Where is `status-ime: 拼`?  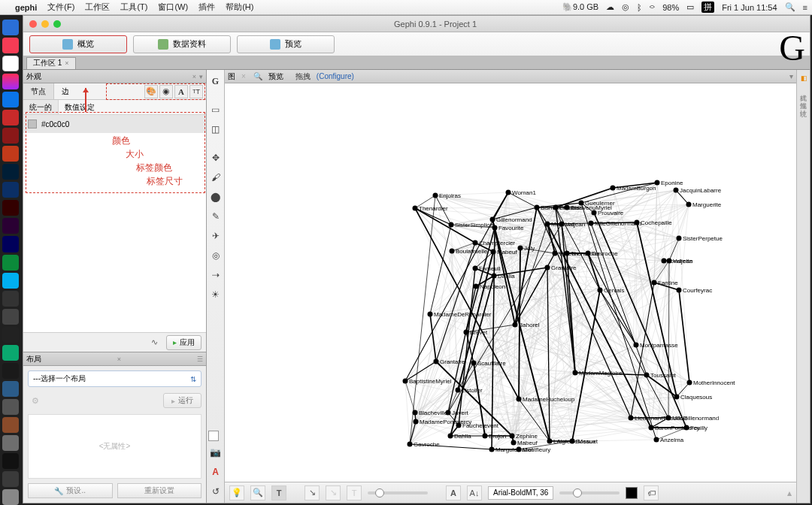
status-ime: 拼 is located at coordinates (708, 8).